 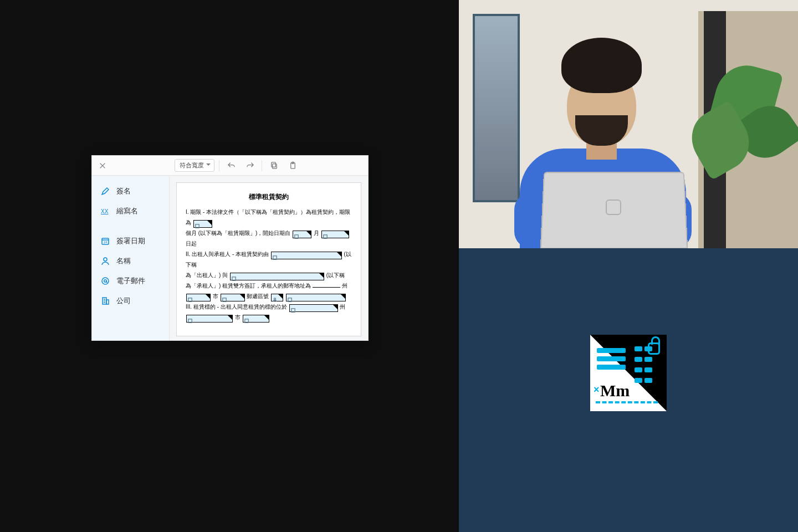 What do you see at coordinates (105, 191) in the screenshot?
I see `pen-icon` at bounding box center [105, 191].